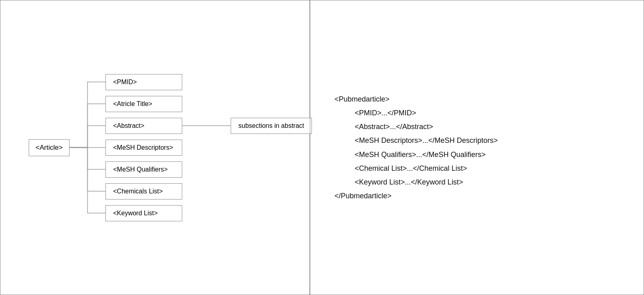  I want to click on chem-list-line: <Chemical List>...</Chemical List>, so click(416, 168).